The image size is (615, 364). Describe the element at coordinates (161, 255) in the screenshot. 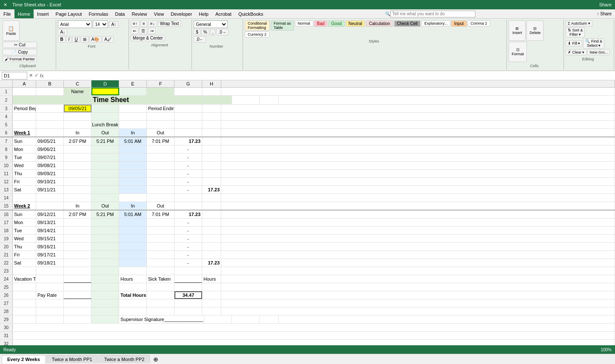

I see `cell-f21` at that location.